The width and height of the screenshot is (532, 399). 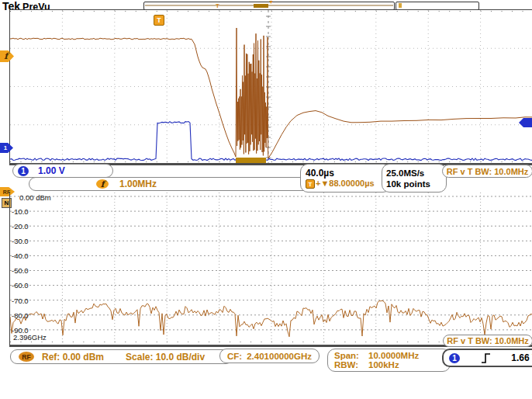 I want to click on horizontal-scale: 40.0µs, so click(x=320, y=173).